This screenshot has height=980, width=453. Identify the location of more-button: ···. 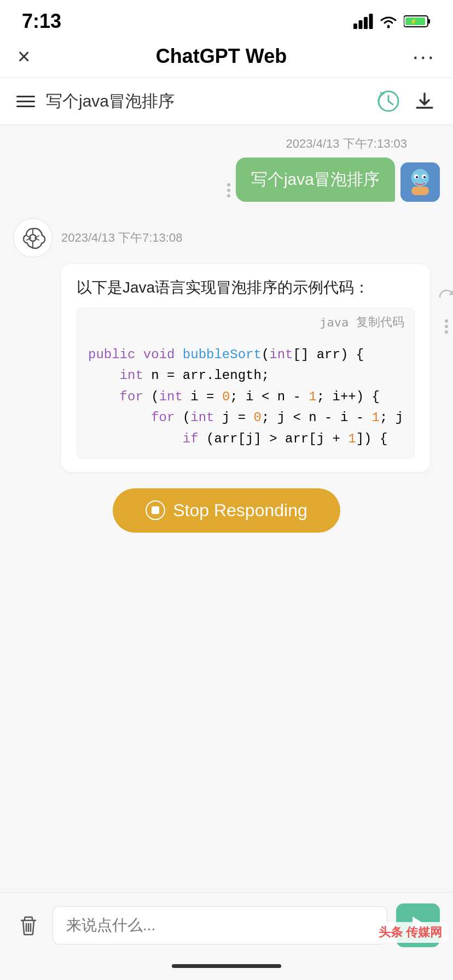
(424, 56).